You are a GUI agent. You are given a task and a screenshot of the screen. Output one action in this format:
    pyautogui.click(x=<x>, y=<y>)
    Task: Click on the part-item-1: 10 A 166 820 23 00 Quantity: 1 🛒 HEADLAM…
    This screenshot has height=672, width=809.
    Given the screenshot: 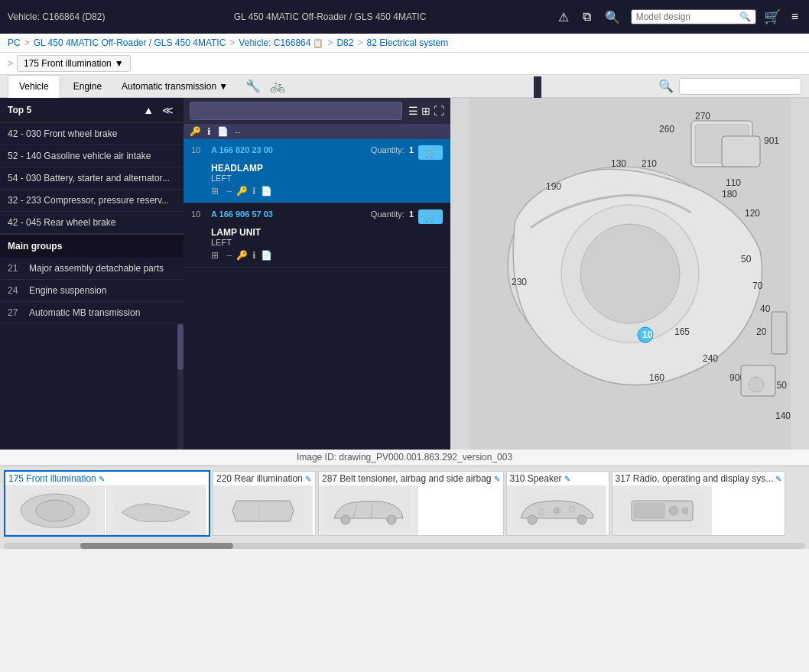 What is the action you would take?
    pyautogui.click(x=317, y=171)
    